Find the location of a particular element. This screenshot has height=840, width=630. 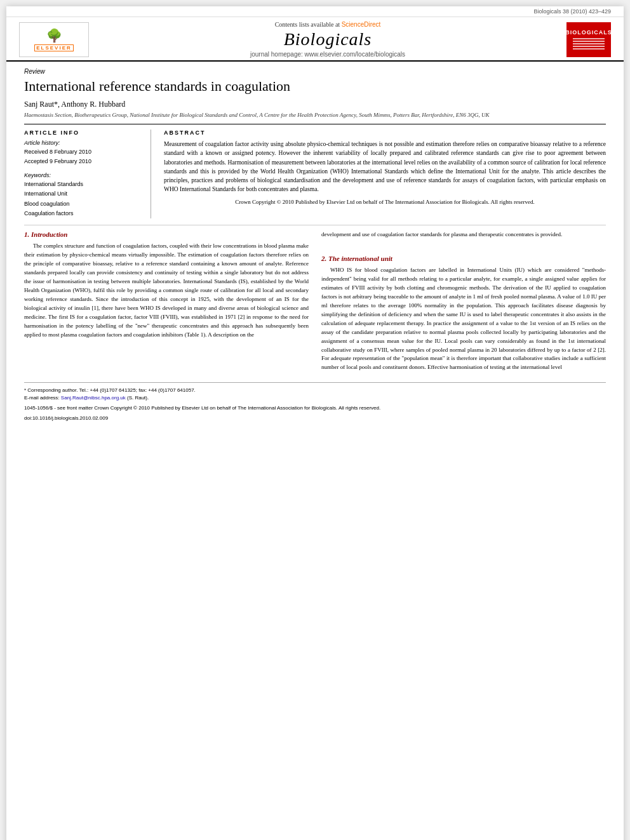

article-info-title: ARTICLE INFO is located at coordinates (83, 133).